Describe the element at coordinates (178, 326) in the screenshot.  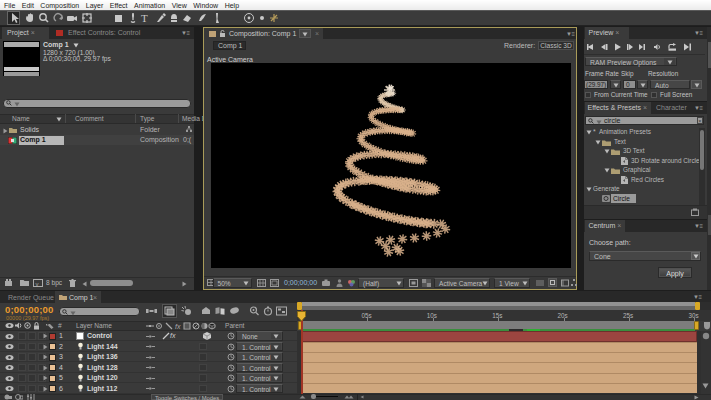
I see `svg-text: fx` at that location.